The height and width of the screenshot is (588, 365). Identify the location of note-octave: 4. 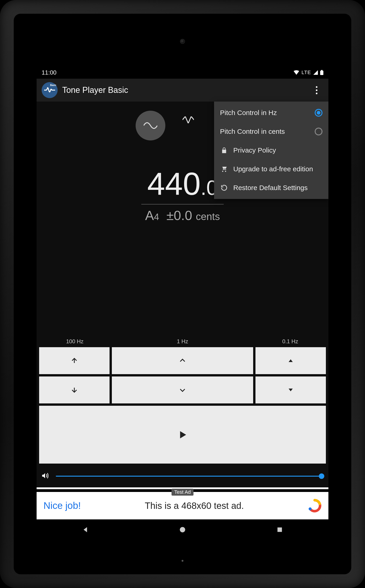
(156, 217).